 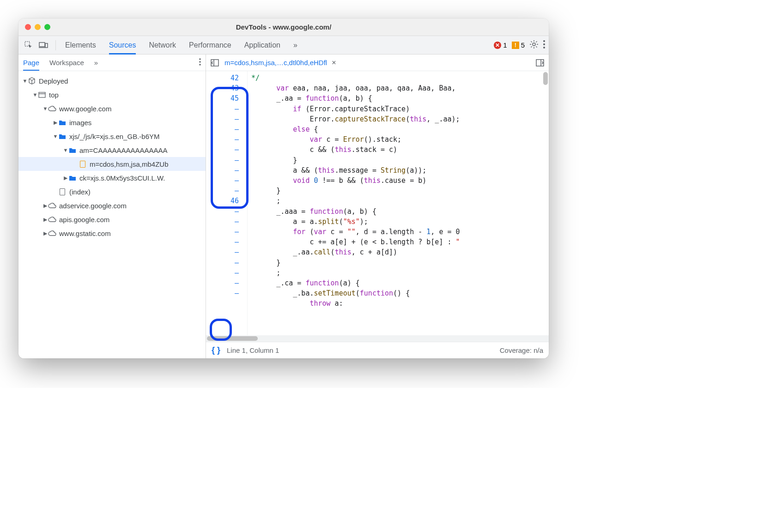 What do you see at coordinates (210, 45) in the screenshot?
I see `tab-performance: Performance` at bounding box center [210, 45].